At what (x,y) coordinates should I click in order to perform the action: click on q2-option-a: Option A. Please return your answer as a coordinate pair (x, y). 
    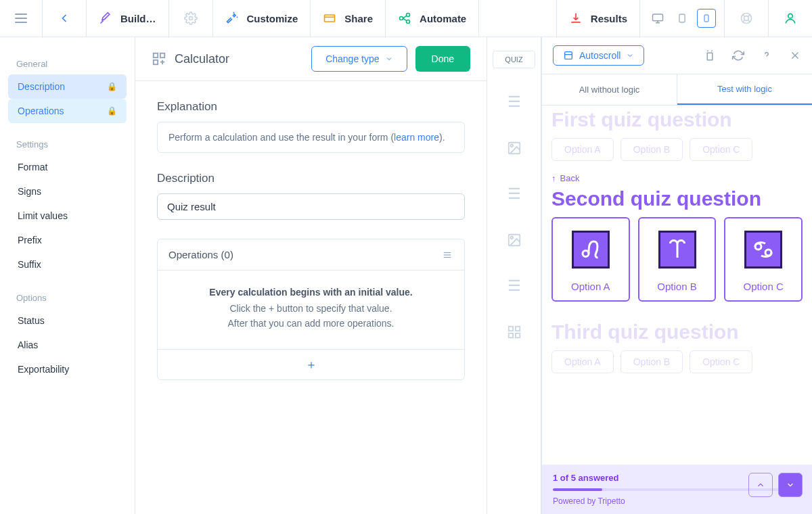
    Looking at the image, I should click on (591, 260).